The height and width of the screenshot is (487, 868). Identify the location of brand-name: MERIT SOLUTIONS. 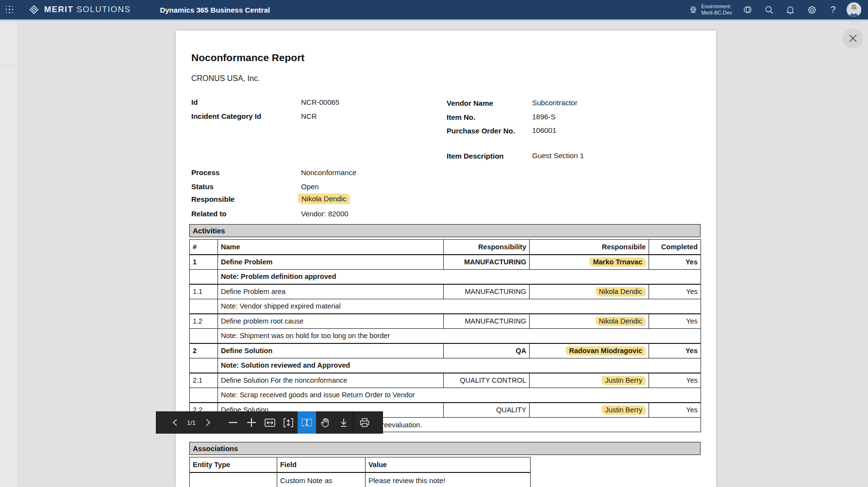
(87, 10).